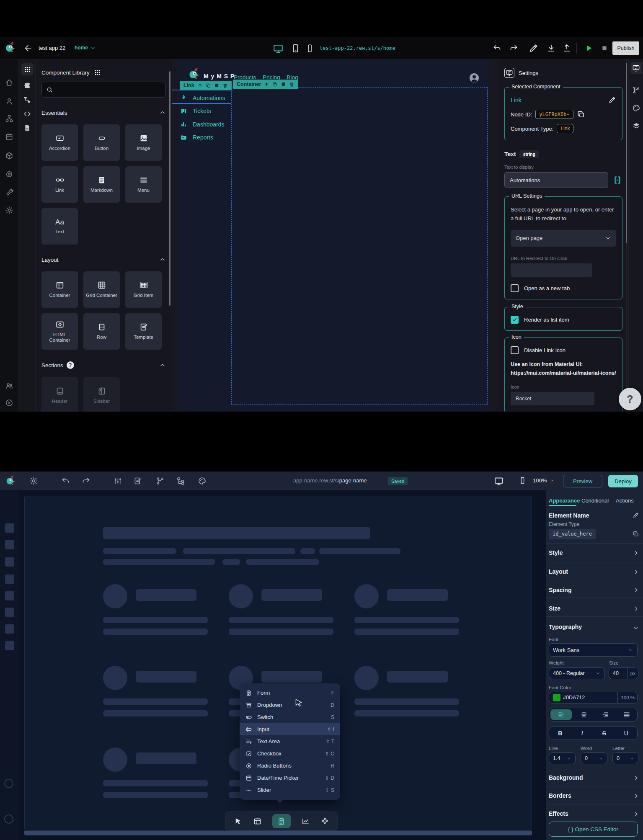 The width and height of the screenshot is (643, 840). I want to click on url-redirect-input, so click(551, 270).